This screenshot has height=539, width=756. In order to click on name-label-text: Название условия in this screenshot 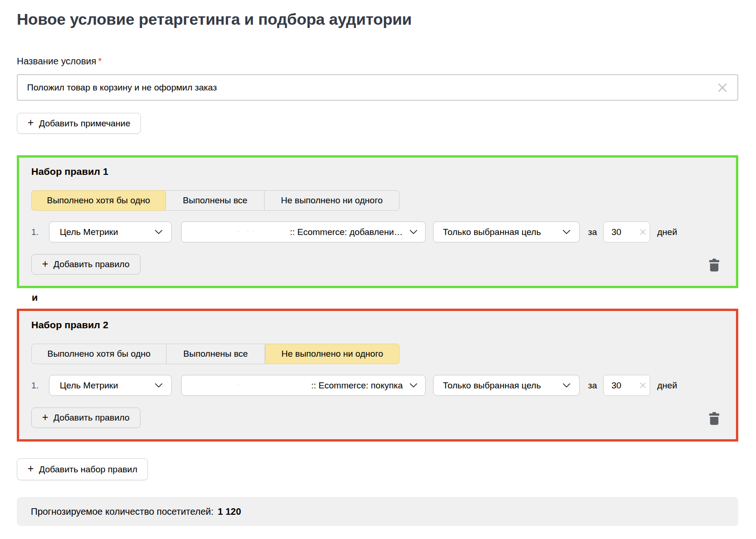, I will do `click(56, 61)`.